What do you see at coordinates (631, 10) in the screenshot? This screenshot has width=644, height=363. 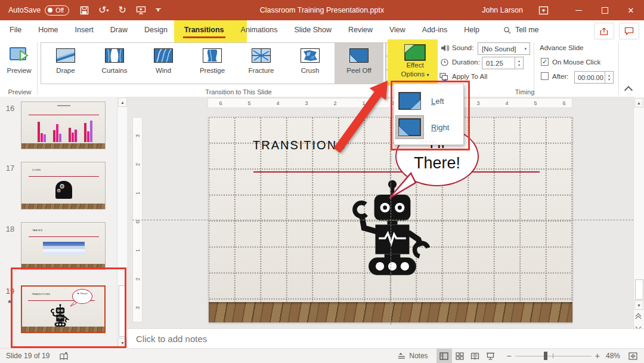 I see `close-button: ✕` at bounding box center [631, 10].